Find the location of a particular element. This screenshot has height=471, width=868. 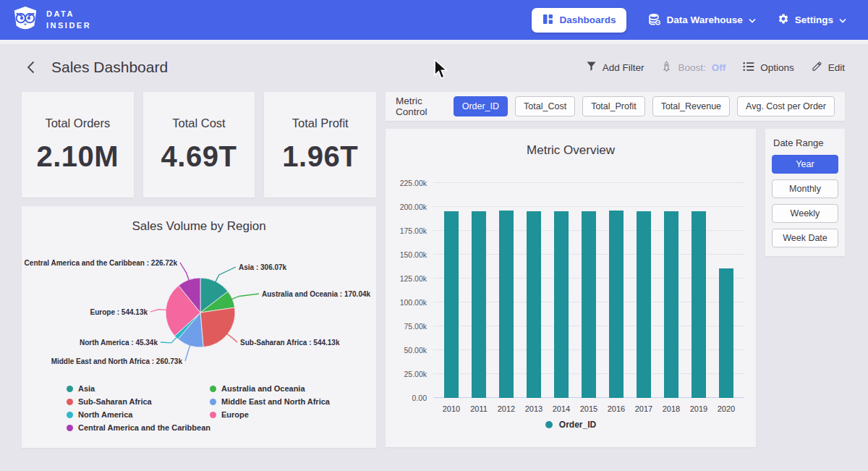

date-range-buttons: YearMonthlyWeeklyWeek Date is located at coordinates (805, 201).